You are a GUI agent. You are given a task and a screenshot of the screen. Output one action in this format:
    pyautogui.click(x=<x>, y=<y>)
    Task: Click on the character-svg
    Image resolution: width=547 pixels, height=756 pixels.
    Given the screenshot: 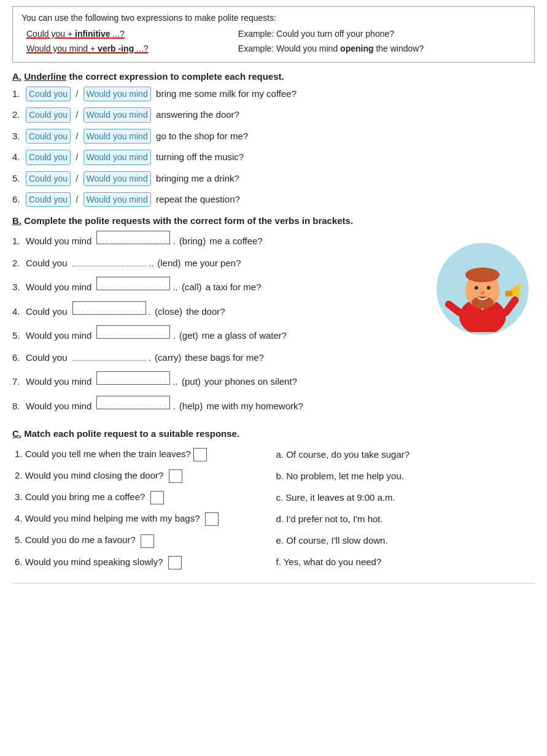 What is the action you would take?
    pyautogui.click(x=483, y=289)
    